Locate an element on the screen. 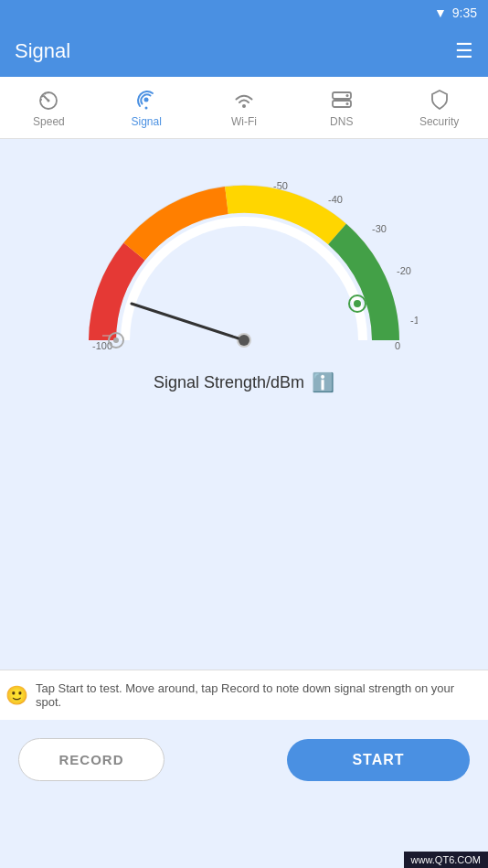  gauge-label-text: Signal Strength/dBm is located at coordinates (228, 382).